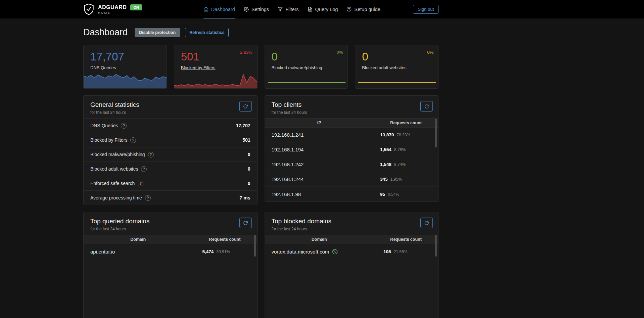 This screenshot has height=318, width=644. Describe the element at coordinates (426, 9) in the screenshot. I see `sign-out-button: Sign out` at that location.